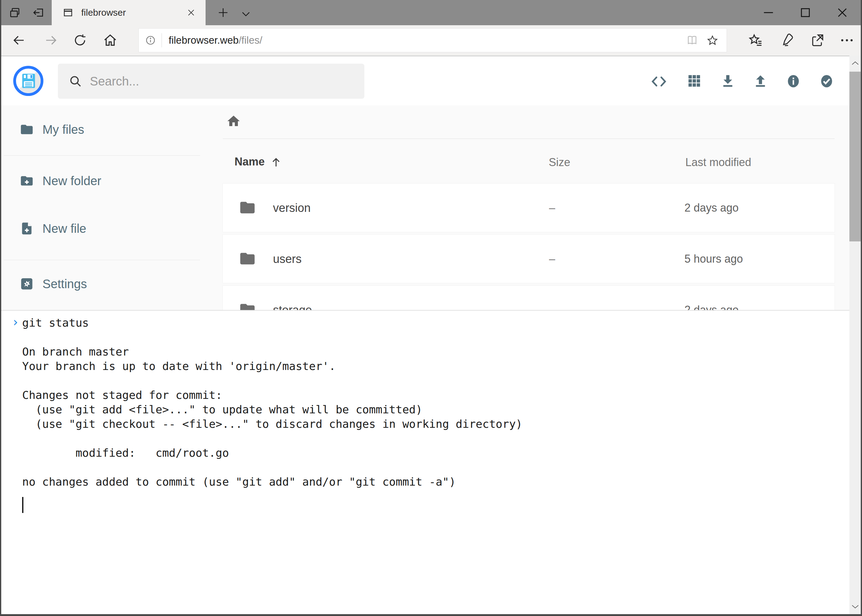 Image resolution: width=862 pixels, height=616 pixels. What do you see at coordinates (29, 81) in the screenshot?
I see `floppy-disk-icon` at bounding box center [29, 81].